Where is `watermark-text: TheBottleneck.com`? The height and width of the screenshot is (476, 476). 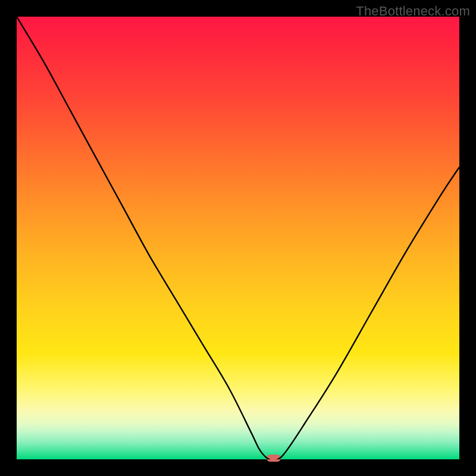
watermark-text: TheBottleneck.com is located at coordinates (413, 11).